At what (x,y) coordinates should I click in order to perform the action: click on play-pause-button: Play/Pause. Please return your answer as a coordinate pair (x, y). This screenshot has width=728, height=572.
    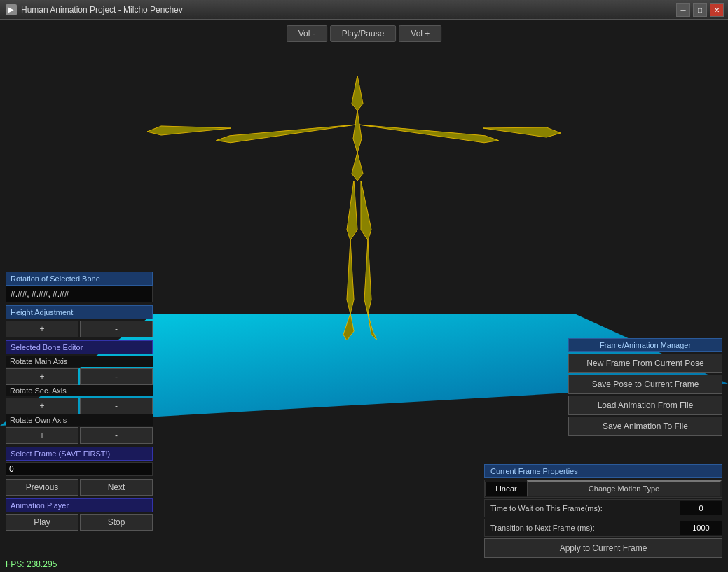
    Looking at the image, I should click on (363, 34).